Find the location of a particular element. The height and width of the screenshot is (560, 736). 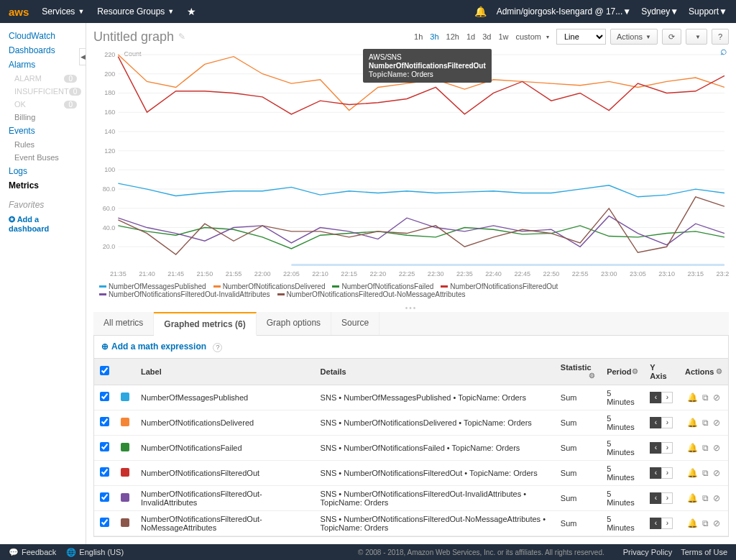

terms-link: Terms of Use is located at coordinates (704, 552).